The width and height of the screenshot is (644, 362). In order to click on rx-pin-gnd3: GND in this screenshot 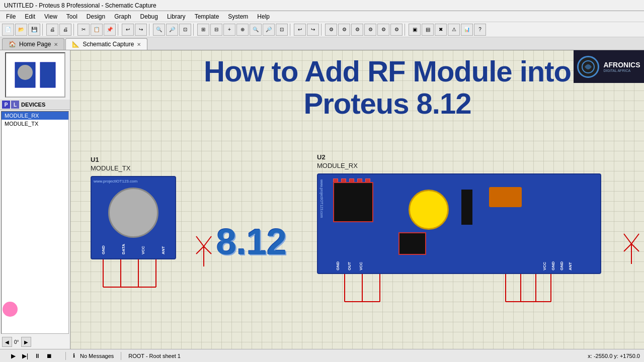, I will do `click(561, 266)`.